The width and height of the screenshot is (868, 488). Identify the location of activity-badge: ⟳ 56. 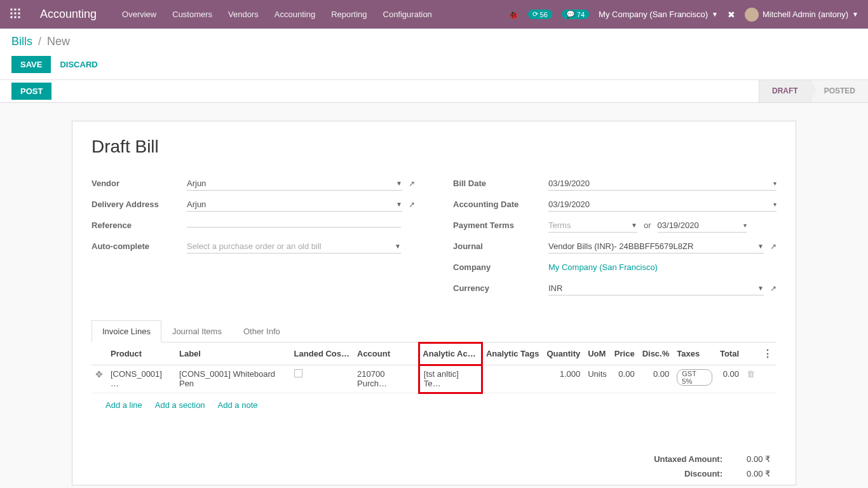
(540, 14).